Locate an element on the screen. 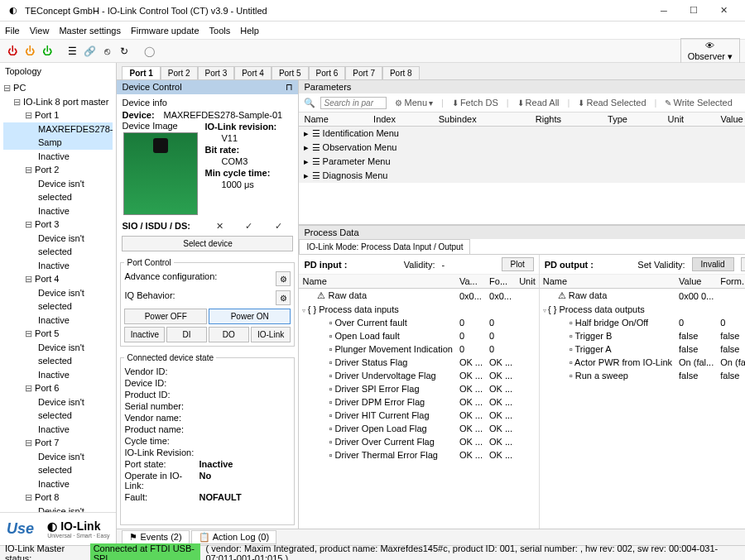 Image resolution: width=745 pixels, height=560 pixels. pd-input-row: ▫ Driver Thermal Error FlagOK ...OK ... is located at coordinates (419, 455).